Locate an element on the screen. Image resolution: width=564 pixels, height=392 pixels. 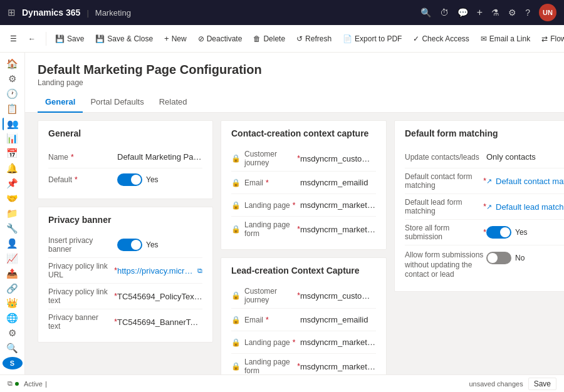
sidebar-item-files: 📁 is located at coordinates (13, 214).